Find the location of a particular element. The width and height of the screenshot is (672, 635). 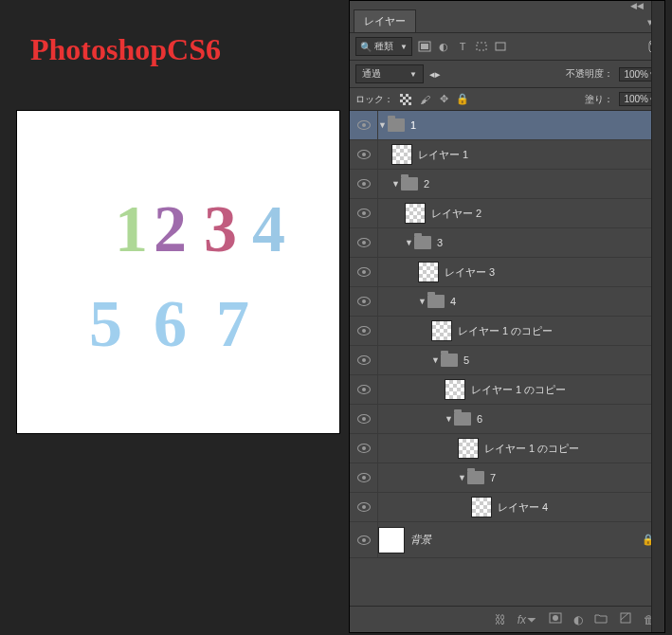

new-layer-icon is located at coordinates (626, 620).